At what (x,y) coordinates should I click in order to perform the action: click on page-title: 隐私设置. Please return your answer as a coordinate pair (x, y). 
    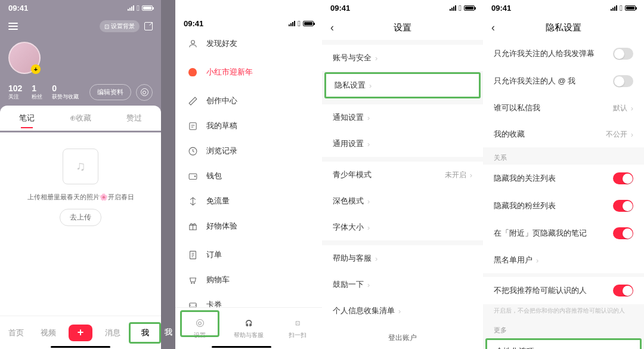
    Looking at the image, I should click on (564, 27).